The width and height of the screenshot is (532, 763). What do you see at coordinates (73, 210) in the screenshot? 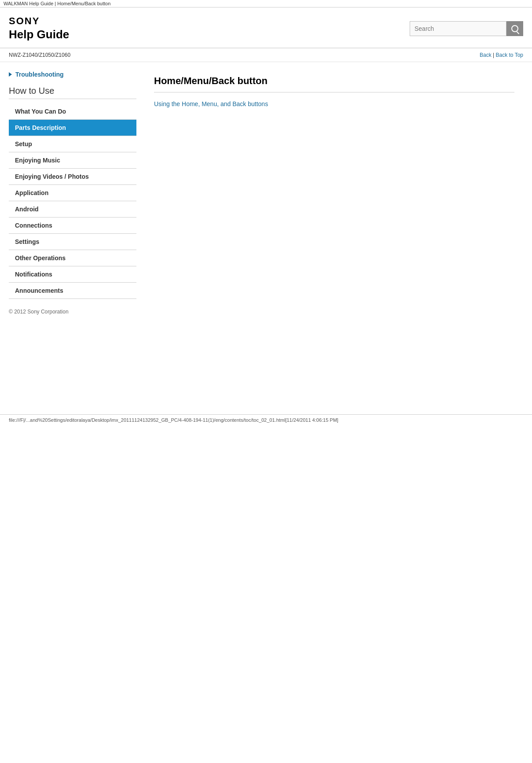
I see `sidebar-item-android: Android` at bounding box center [73, 210].